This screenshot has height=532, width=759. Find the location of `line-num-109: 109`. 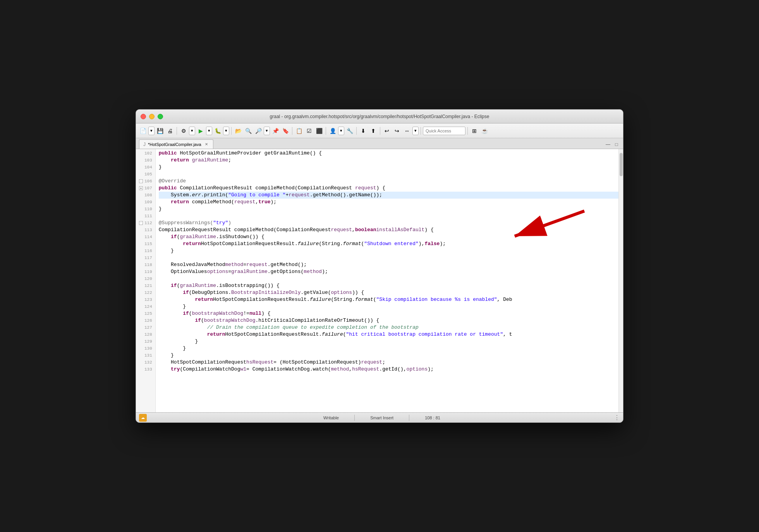

line-num-109: 109 is located at coordinates (146, 202).